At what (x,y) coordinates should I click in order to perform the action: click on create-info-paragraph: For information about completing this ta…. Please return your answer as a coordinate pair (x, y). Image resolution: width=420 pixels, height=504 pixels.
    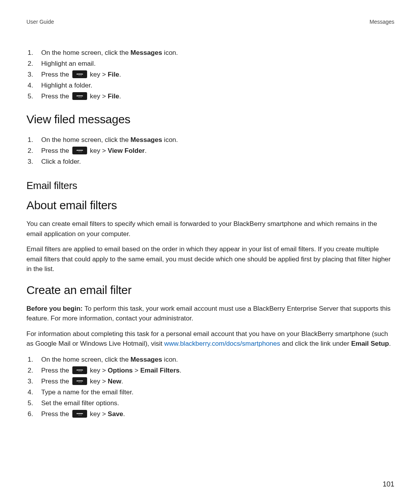
    Looking at the image, I should click on (210, 339).